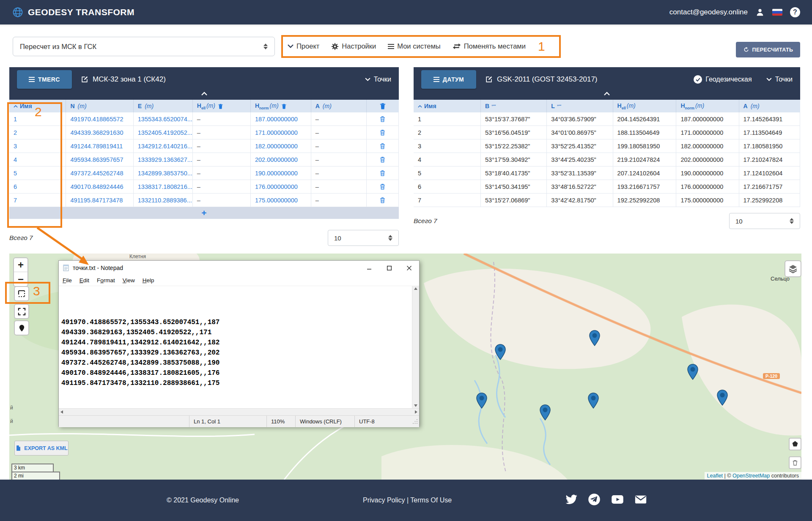 The image size is (812, 521). Describe the element at coordinates (239, 412) in the screenshot. I see `horizontal-scrollbar` at that location.